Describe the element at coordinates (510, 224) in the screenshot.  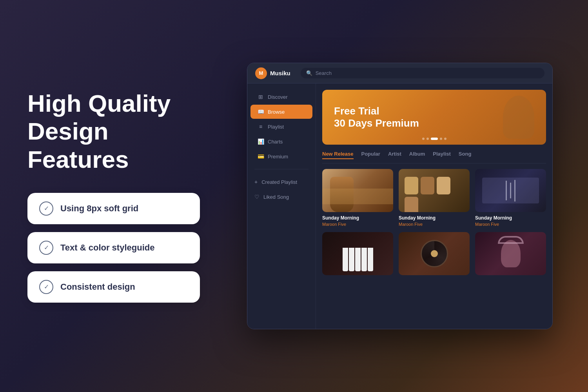
I see `music-card-3-artist: Maroon Five` at that location.